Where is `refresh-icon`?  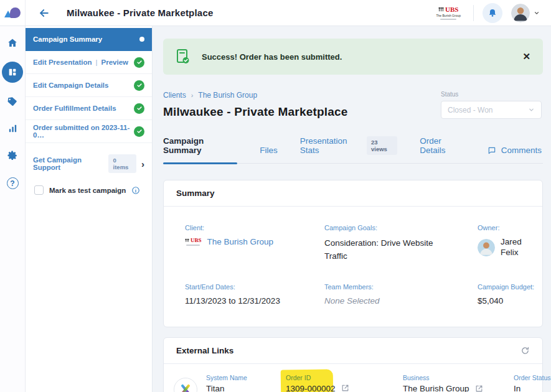 refresh-icon is located at coordinates (525, 351).